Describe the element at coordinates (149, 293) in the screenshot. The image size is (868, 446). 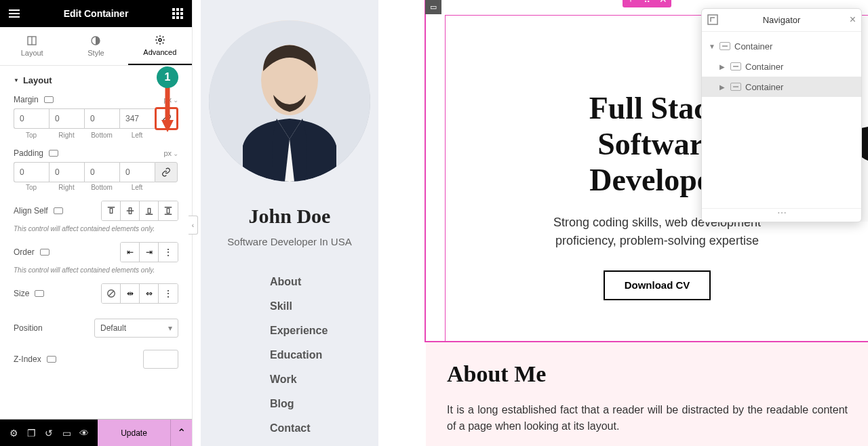
I see `size-shrink-button: ⇔` at that location.